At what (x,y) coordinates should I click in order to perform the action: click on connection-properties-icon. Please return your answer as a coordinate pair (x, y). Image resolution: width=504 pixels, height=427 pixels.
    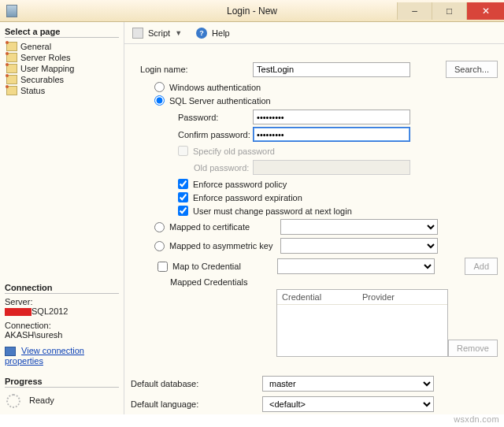
    Looking at the image, I should click on (10, 351).